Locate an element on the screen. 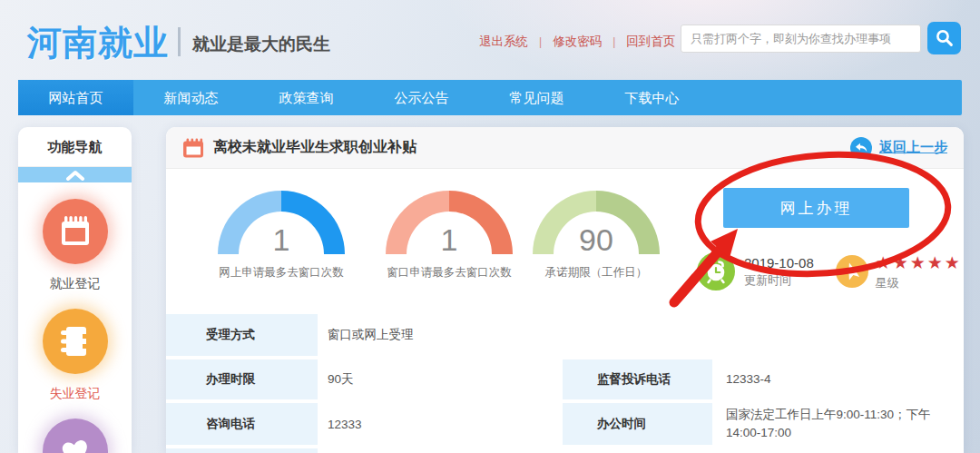 This screenshot has width=980, height=453. rating-stars: ★★★★★ is located at coordinates (918, 263).